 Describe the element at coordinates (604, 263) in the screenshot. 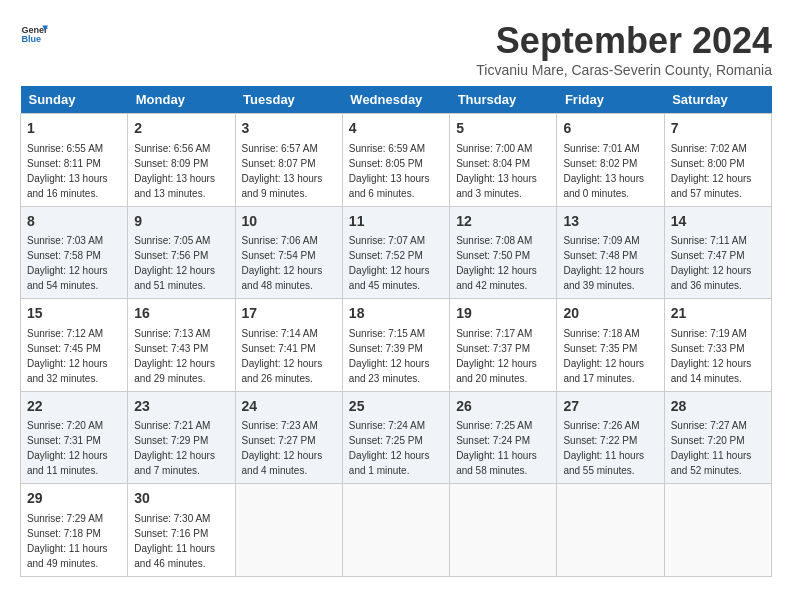

I see `day-info: Sunrise: 7:09 AM Sunset: 7:48 PM Dayligh…` at that location.